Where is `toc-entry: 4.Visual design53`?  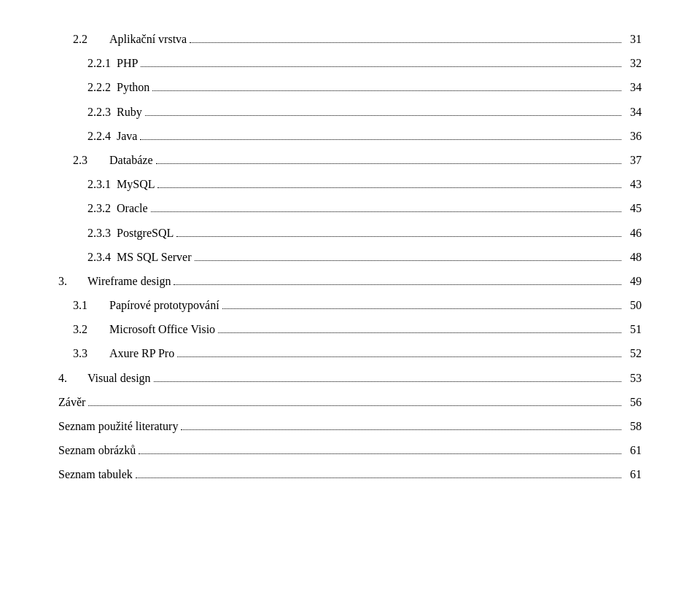 toc-entry: 4.Visual design53 is located at coordinates (350, 378).